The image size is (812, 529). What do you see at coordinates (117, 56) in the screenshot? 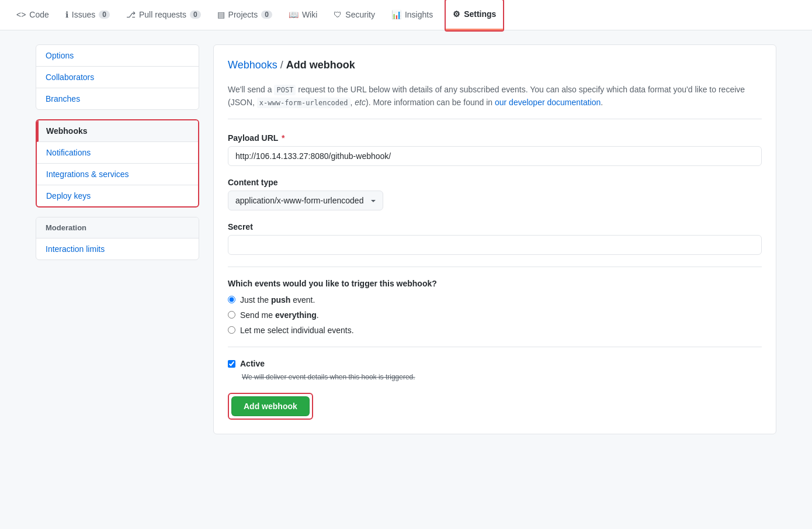
I see `sidebar-item-options: Options` at bounding box center [117, 56].